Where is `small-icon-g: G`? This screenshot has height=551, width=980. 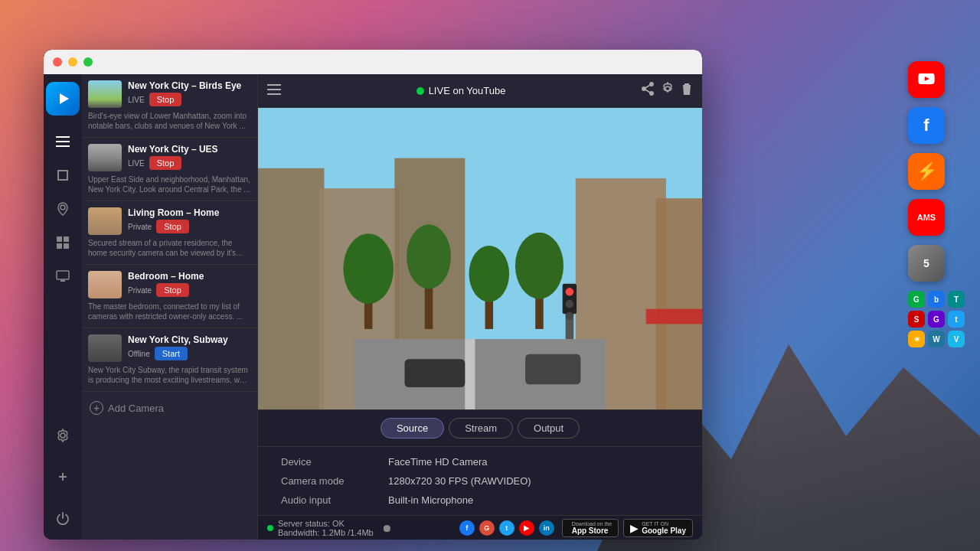 small-icon-g: G is located at coordinates (916, 299).